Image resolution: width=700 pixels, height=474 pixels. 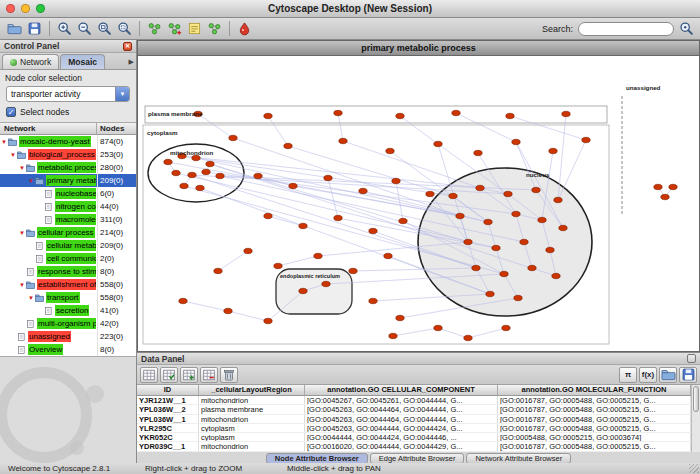 What do you see at coordinates (116, 128) in the screenshot?
I see `tree-header-nodes: Nodes` at bounding box center [116, 128].